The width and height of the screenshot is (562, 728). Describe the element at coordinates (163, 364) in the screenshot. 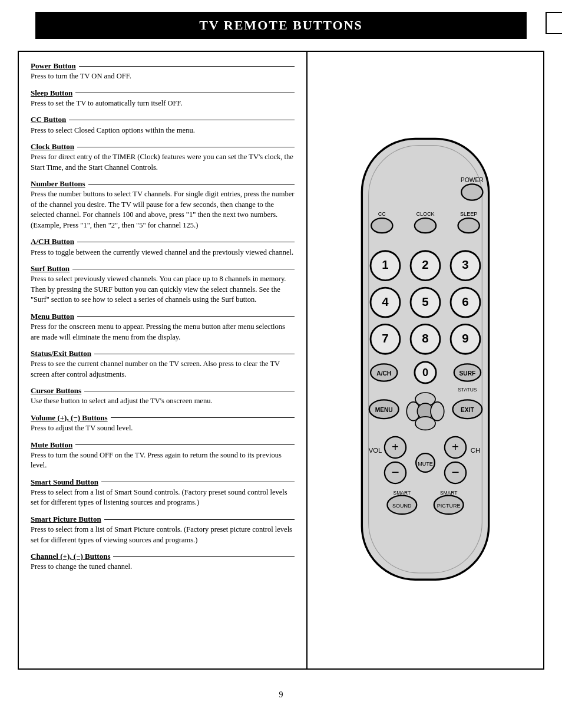

I see `status-exit-button-entry: Status/Exit Button Press to see the curr…` at that location.